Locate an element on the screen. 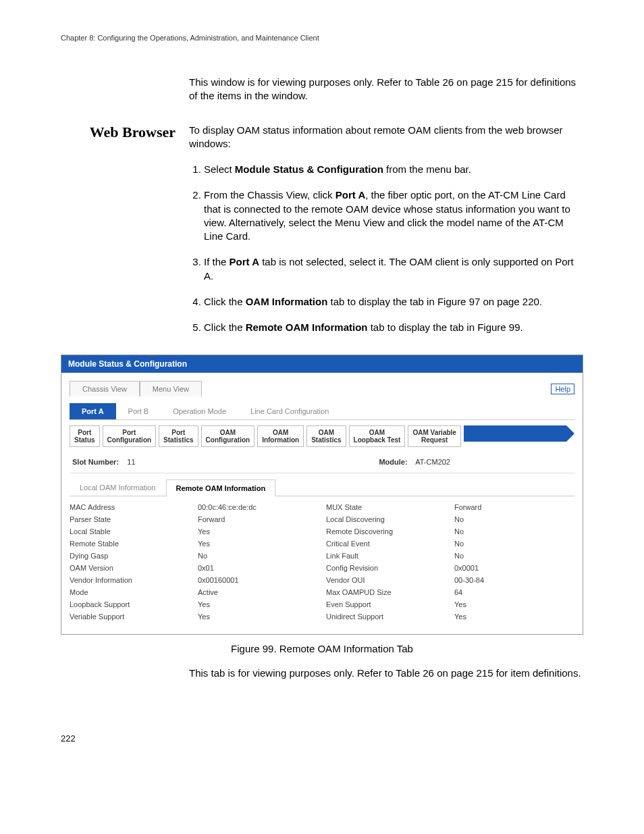 This screenshot has height=834, width=644. field-label: Loopback Support is located at coordinates (130, 604).